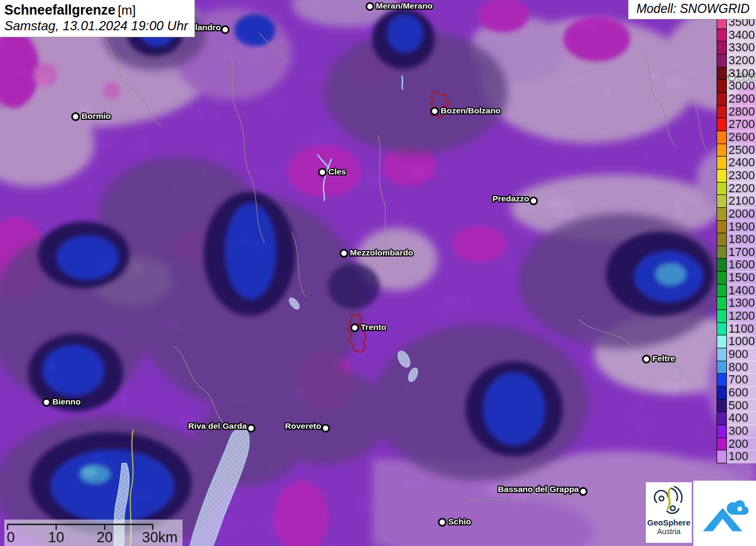 The width and height of the screenshot is (756, 546). I want to click on legend-value-label: 1400, so click(741, 291).